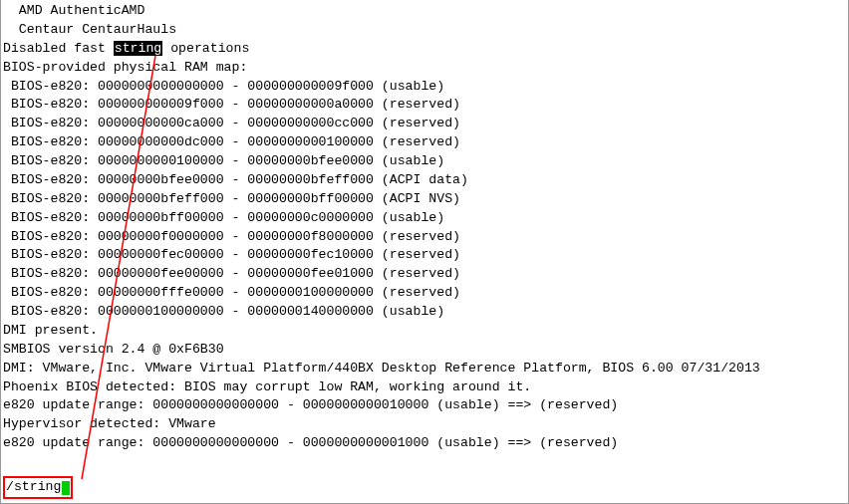  What do you see at coordinates (231, 237) in the screenshot?
I see `line-text: BIOS-e820: 00000000f0000000 - 00000000f8…` at bounding box center [231, 237].